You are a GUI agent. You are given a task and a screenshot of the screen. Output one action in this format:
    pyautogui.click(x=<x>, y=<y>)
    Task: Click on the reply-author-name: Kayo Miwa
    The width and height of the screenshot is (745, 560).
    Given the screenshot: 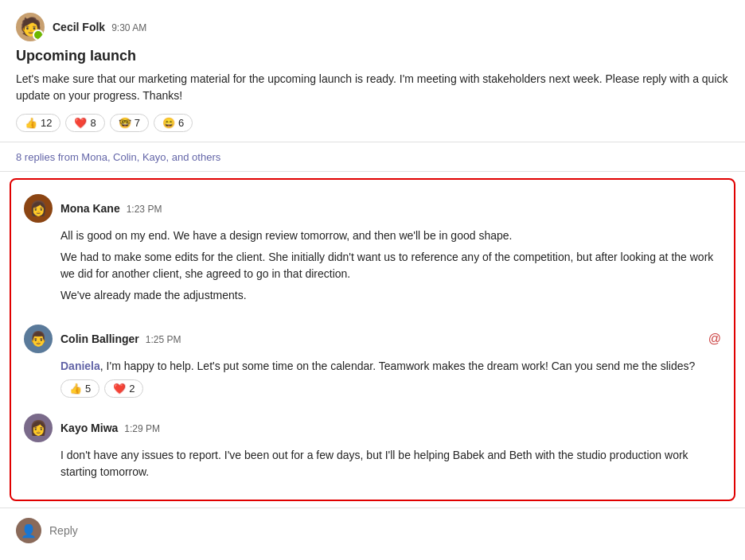 What is the action you would take?
    pyautogui.click(x=89, y=428)
    